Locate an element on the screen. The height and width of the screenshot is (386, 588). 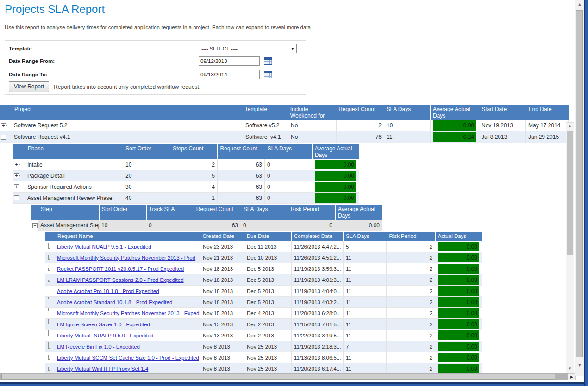
requests-row: Microsoft Monthly Security Patches Novem… is located at coordinates (264, 258).